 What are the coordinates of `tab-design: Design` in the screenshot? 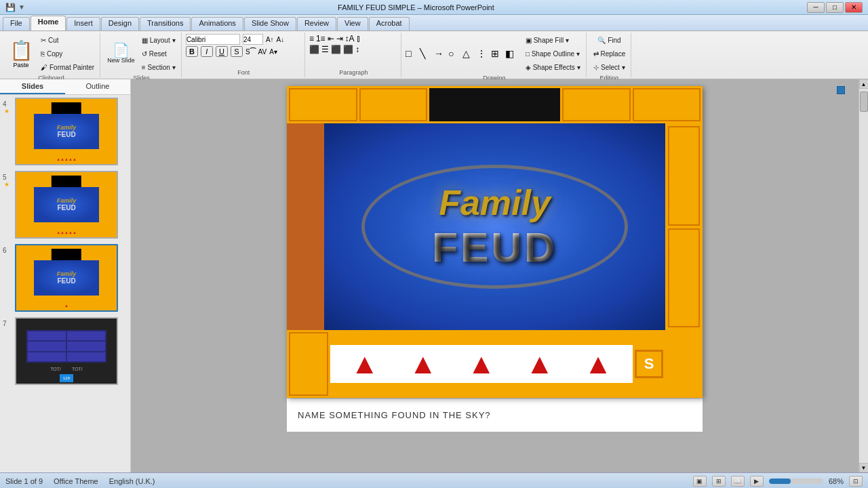 It's located at (120, 24).